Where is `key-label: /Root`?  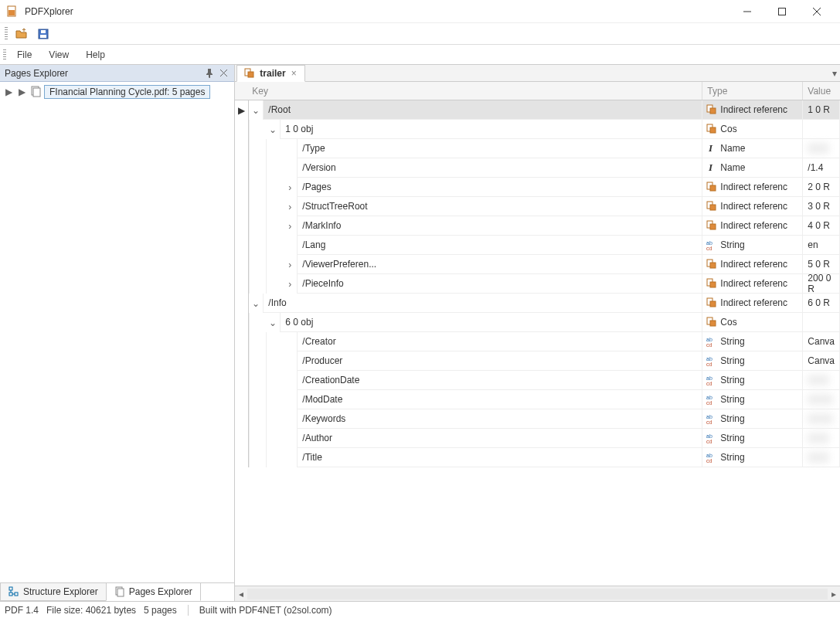 key-label: /Root is located at coordinates (482, 110).